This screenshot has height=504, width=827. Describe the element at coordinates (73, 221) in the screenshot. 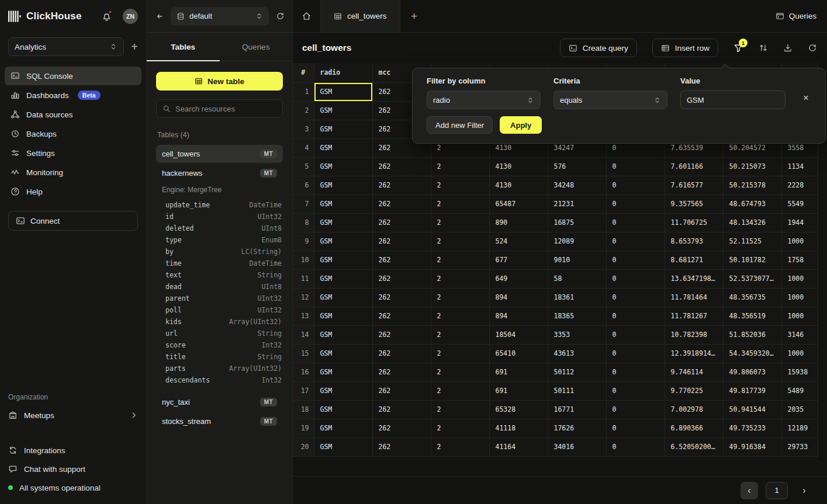

I see `connect-button: Connect` at that location.